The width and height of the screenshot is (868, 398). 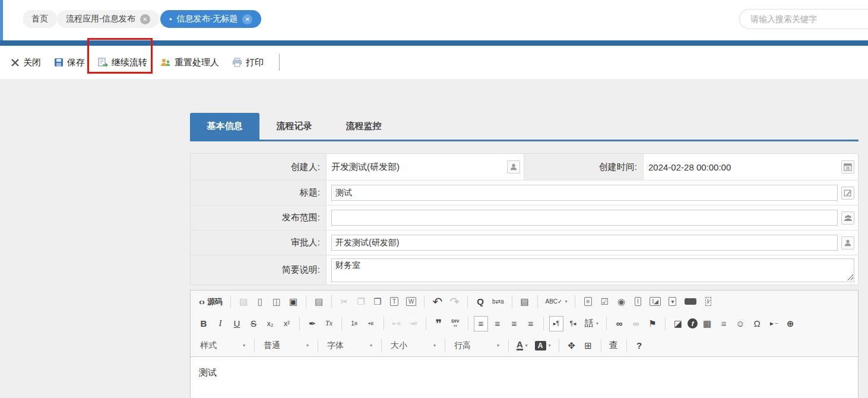 What do you see at coordinates (455, 324) in the screenshot?
I see `div-container-icon: DIV ‹›` at bounding box center [455, 324].